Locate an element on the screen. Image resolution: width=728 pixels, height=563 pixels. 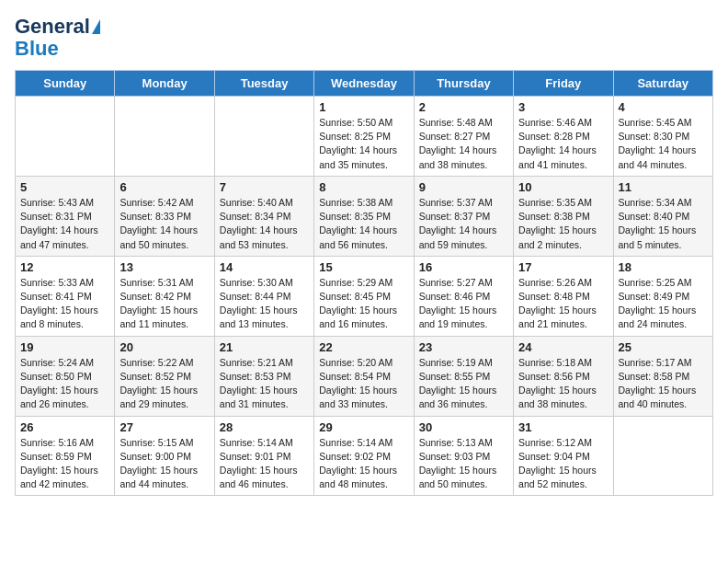
col-header-saturday: Saturday is located at coordinates (663, 84).